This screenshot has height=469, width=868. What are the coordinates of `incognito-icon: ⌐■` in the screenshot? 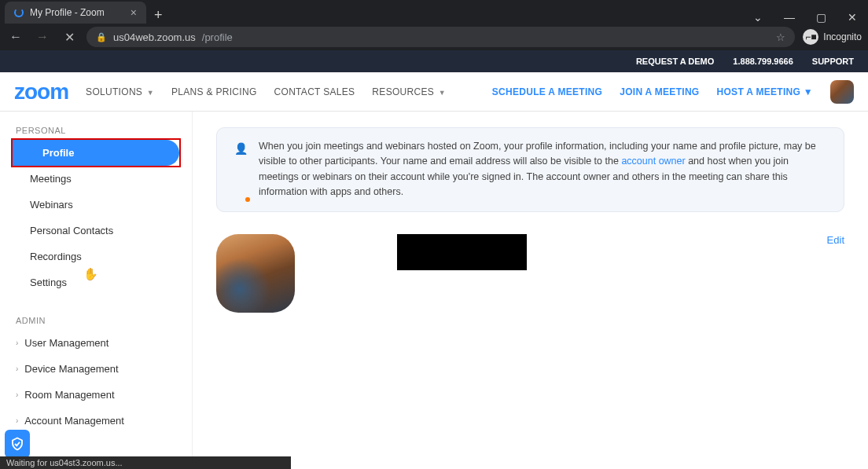 It's located at (811, 37).